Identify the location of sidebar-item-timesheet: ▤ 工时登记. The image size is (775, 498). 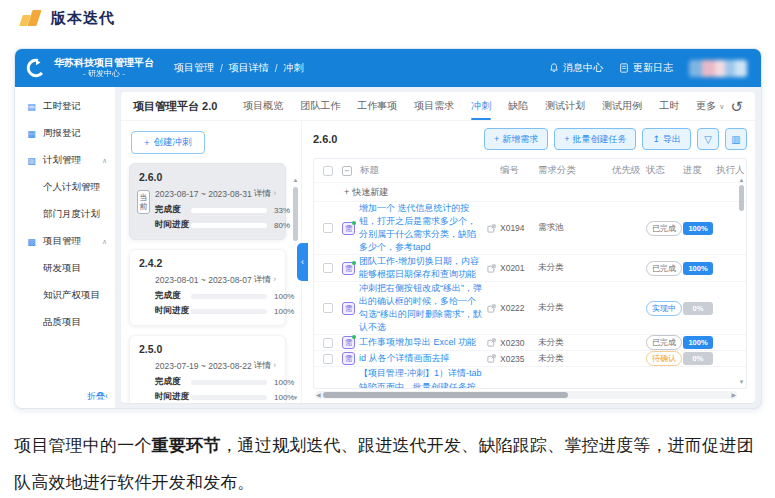
(65, 106).